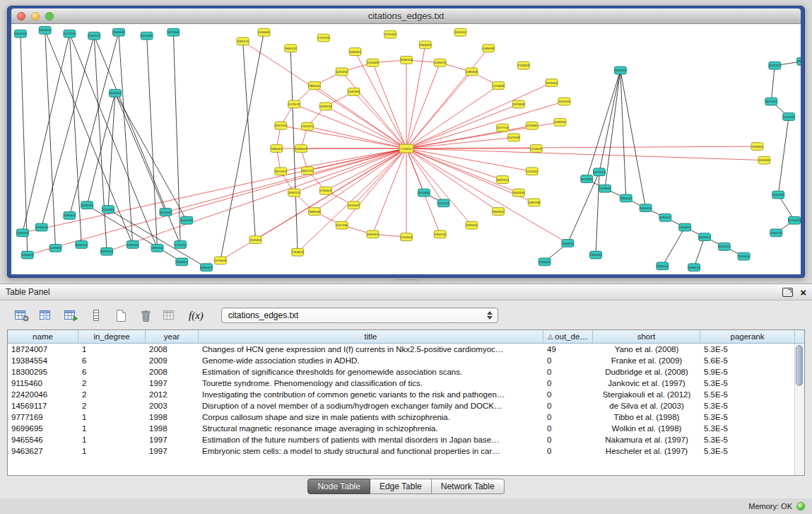  Describe the element at coordinates (82, 245) in the screenshot. I see `paper-node: 5905135` at that location.